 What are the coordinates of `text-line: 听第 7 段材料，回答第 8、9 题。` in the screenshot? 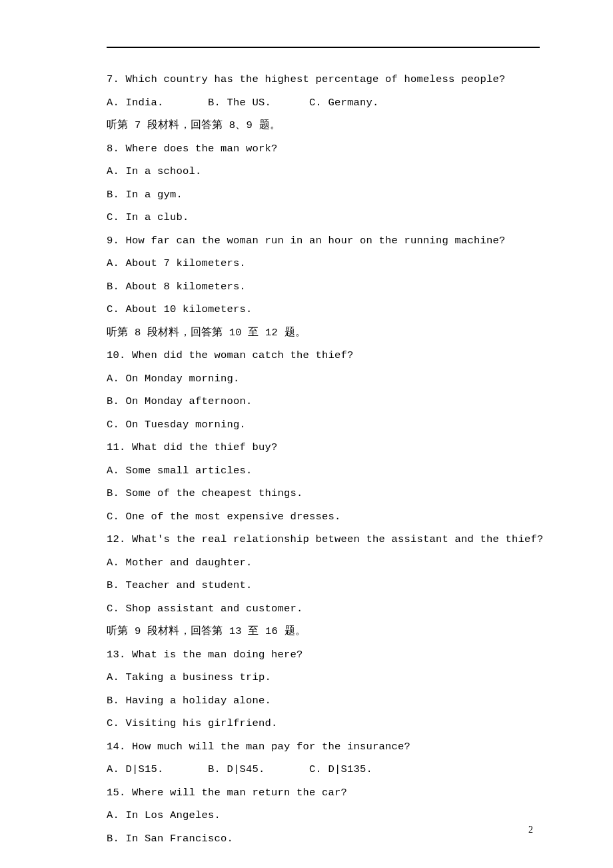 It's located at (323, 126).